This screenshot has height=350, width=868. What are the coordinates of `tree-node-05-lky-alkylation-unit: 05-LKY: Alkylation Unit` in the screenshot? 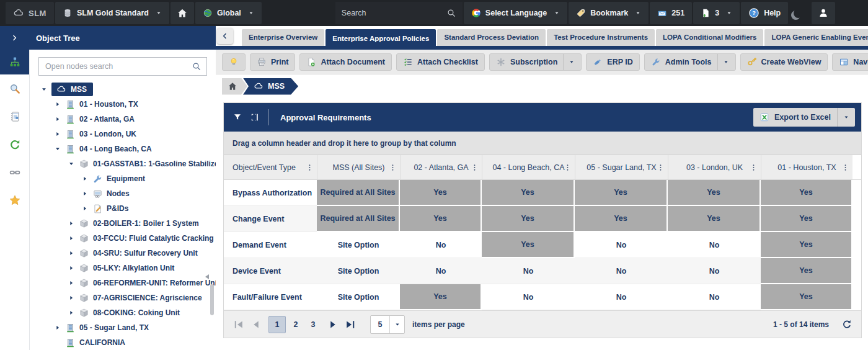 It's located at (123, 268).